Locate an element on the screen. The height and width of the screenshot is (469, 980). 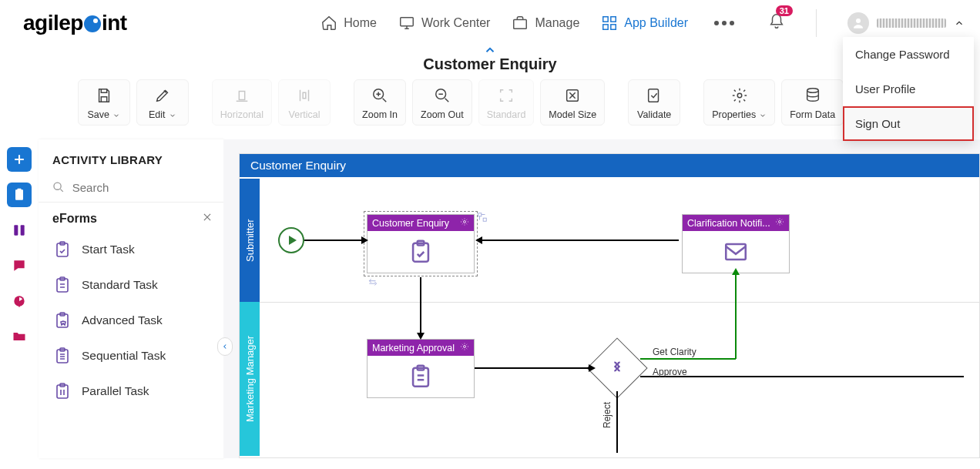
rail-add-button is located at coordinates (19, 159).